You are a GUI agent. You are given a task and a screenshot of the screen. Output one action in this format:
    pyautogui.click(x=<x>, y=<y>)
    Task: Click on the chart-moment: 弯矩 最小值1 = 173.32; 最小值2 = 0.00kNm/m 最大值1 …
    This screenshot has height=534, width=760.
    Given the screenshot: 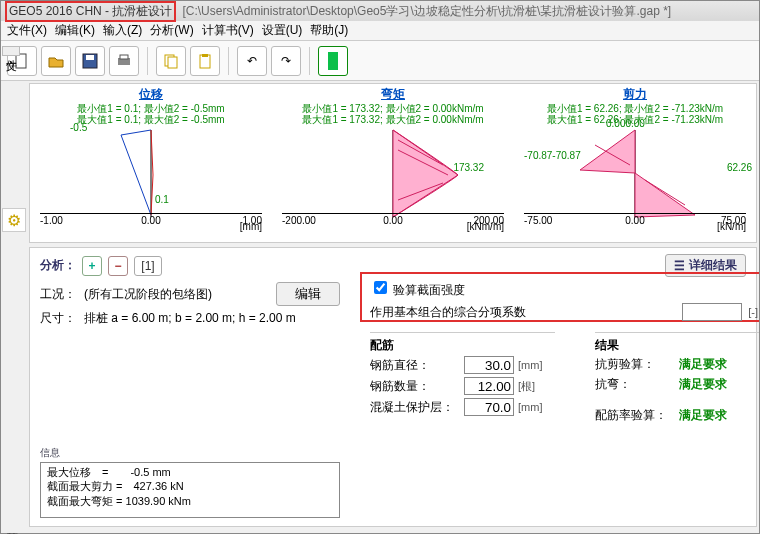 What is the action you would take?
    pyautogui.click(x=393, y=163)
    